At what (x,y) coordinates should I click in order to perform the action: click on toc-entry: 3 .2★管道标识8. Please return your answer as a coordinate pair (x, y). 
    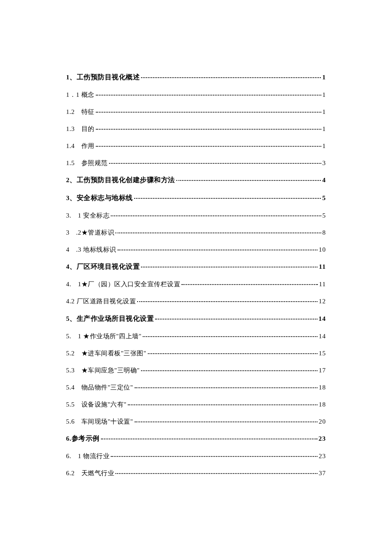
    Looking at the image, I should click on (196, 232).